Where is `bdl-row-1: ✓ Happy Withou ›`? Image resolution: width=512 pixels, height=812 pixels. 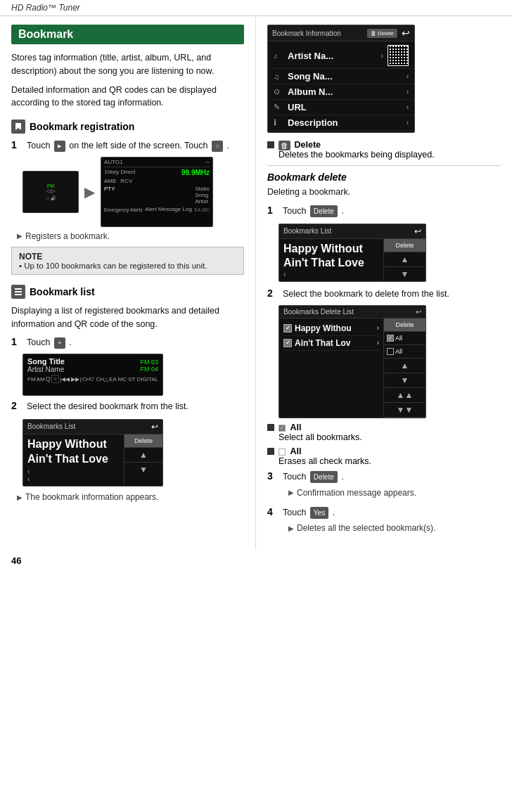
bdl-row-1: ✓ Happy Withou › is located at coordinates (331, 329).